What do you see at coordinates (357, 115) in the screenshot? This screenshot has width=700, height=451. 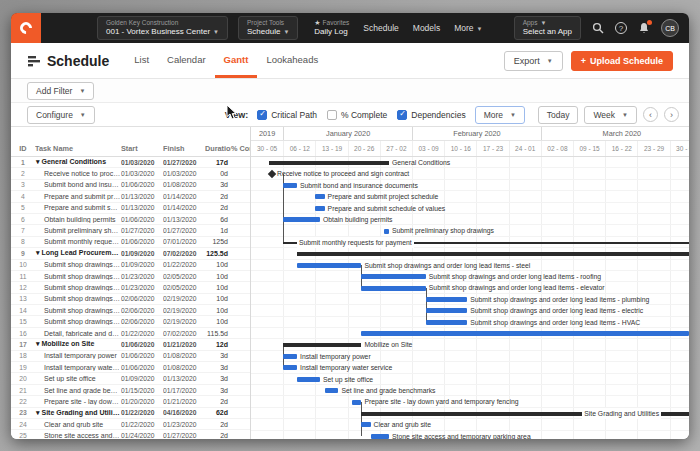 I see `view-checkbox-complete: % Complete` at bounding box center [357, 115].